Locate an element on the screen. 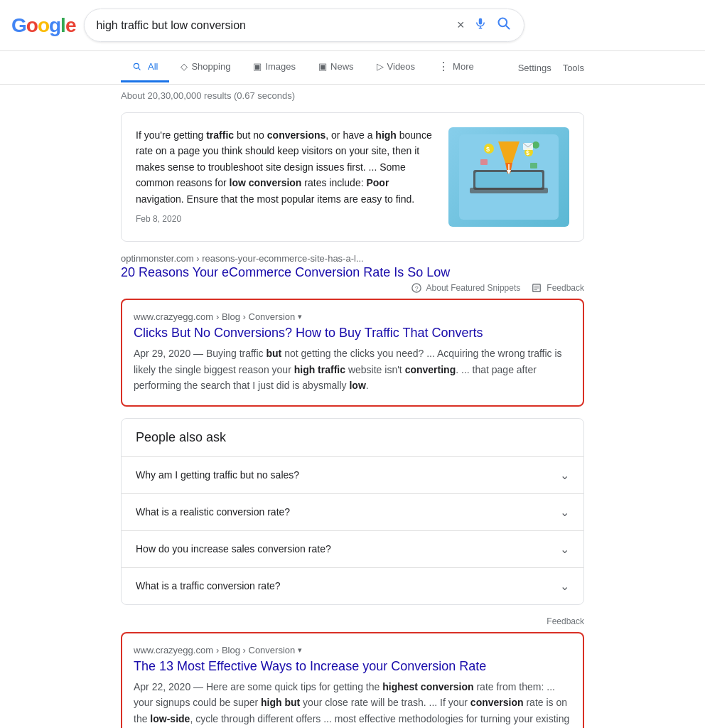 This screenshot has width=705, height=728. result1-title-link: Clicks But No Conversions? How to Buy Tr… is located at coordinates (308, 333).